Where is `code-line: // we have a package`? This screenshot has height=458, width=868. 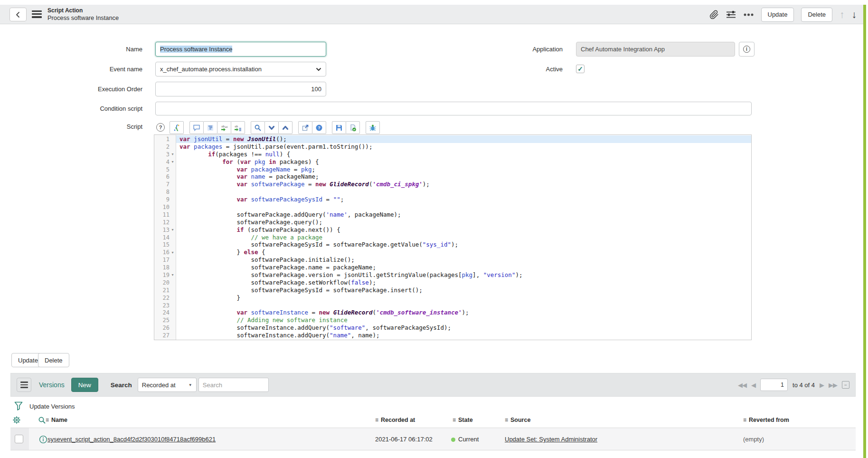 code-line: // we have a package is located at coordinates (463, 238).